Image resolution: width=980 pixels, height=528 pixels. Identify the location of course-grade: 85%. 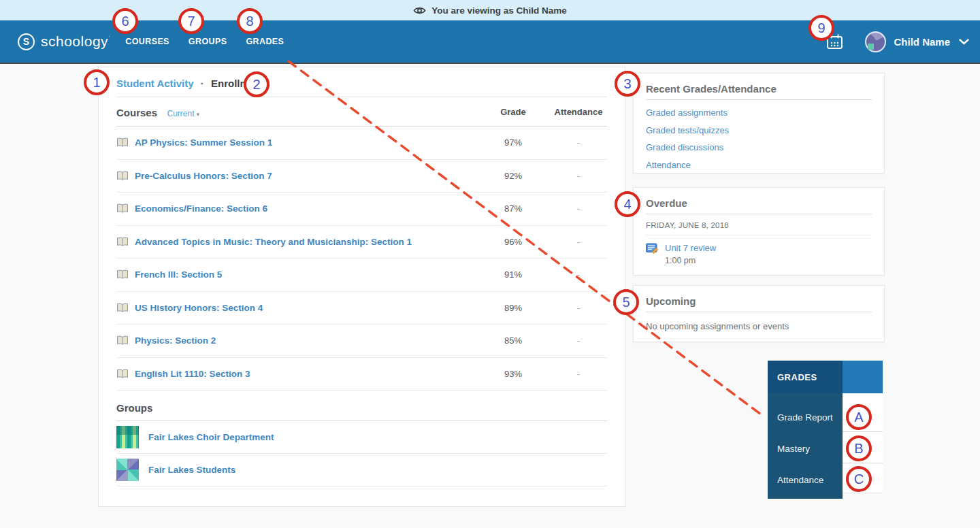
(513, 340).